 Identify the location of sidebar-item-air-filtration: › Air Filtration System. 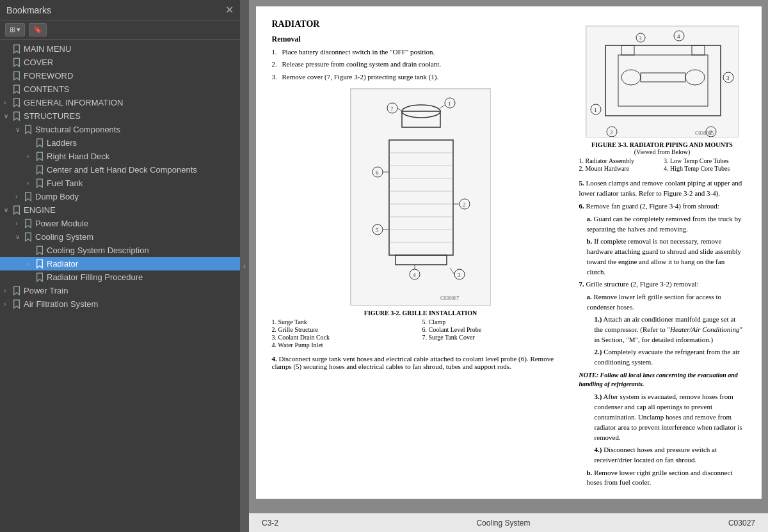
(120, 304).